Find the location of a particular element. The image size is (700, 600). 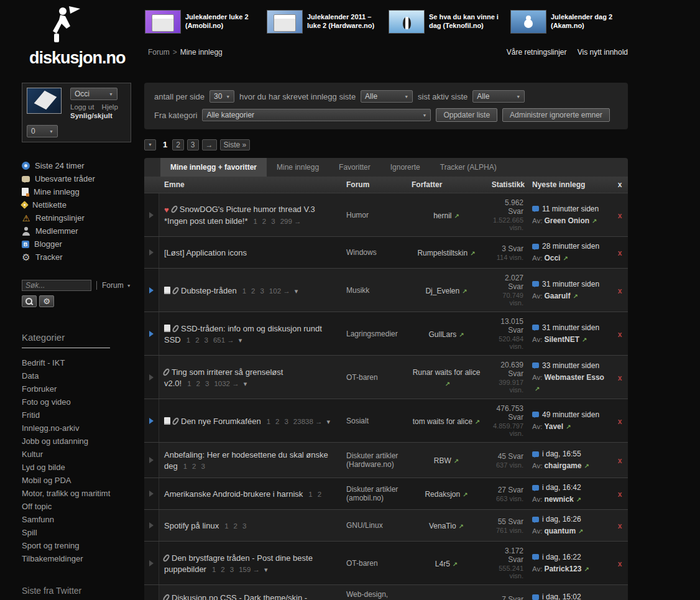

latest-post-time-link: 33 minutter siden is located at coordinates (571, 366).